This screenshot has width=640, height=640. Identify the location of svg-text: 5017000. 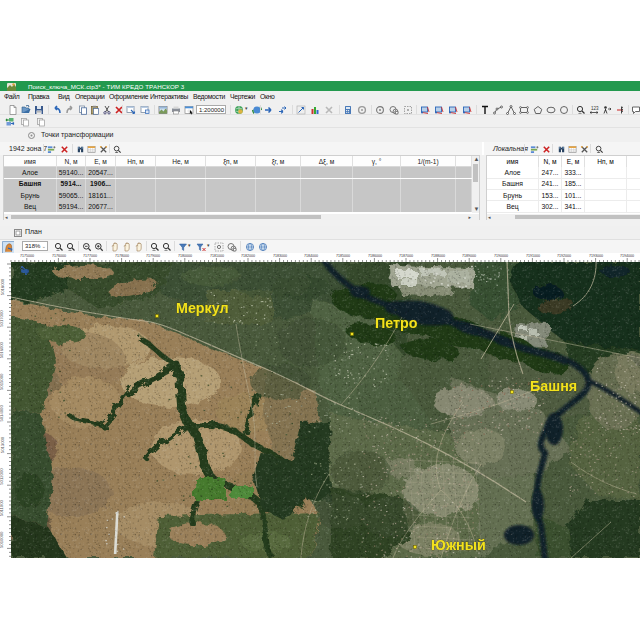
(2, 318).